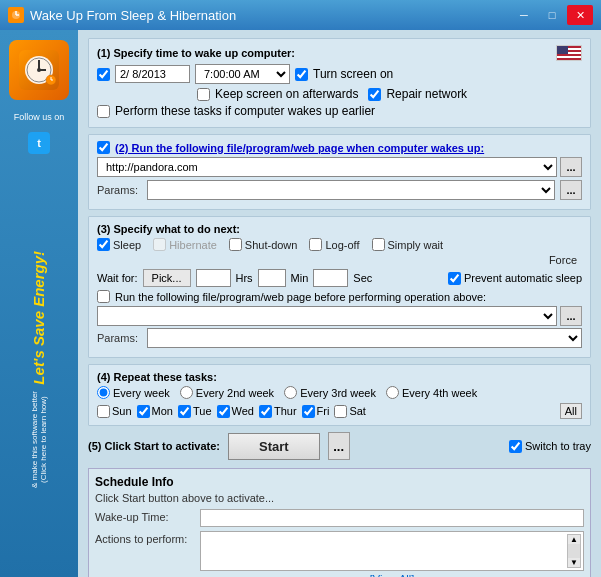  Describe the element at coordinates (392, 574) in the screenshot. I see `view-all-link: [View All]` at that location.